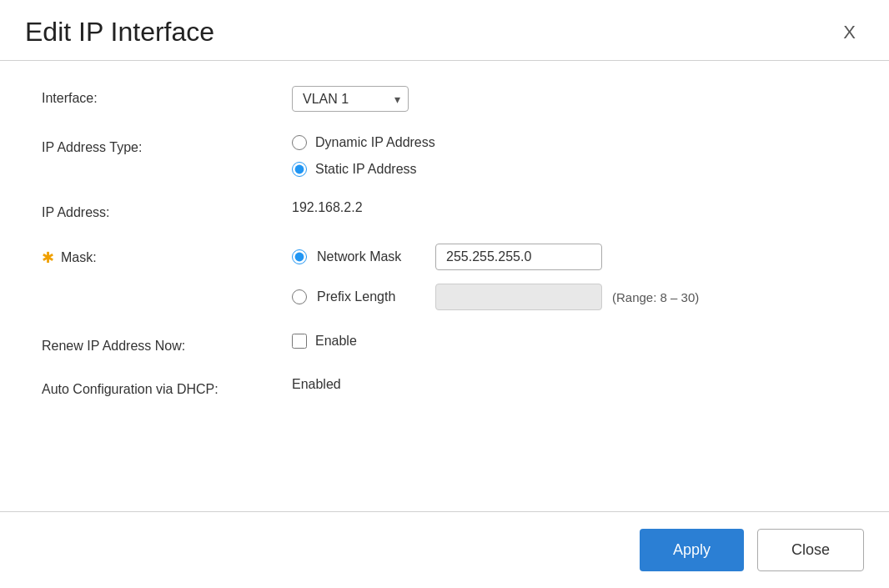 This screenshot has width=889, height=588. What do you see at coordinates (167, 255) in the screenshot?
I see `mask-label: ✱ Mask:` at bounding box center [167, 255].